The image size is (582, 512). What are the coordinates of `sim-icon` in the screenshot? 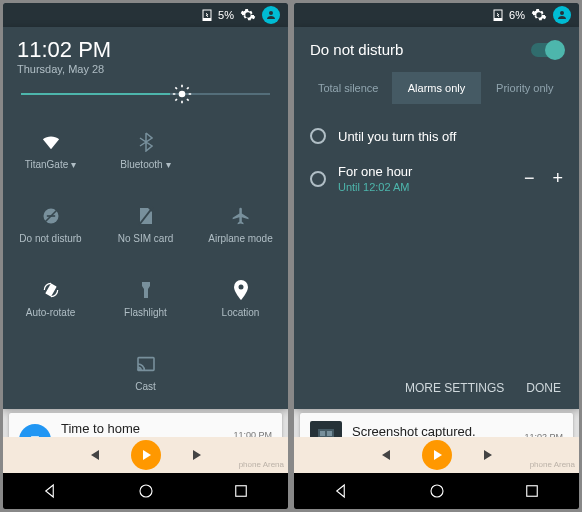 It's located at (146, 216).